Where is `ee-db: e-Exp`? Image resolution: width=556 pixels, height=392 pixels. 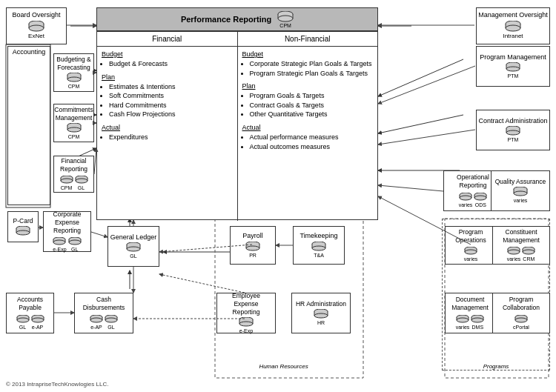
ee-db: e-Exp is located at coordinates (246, 326).